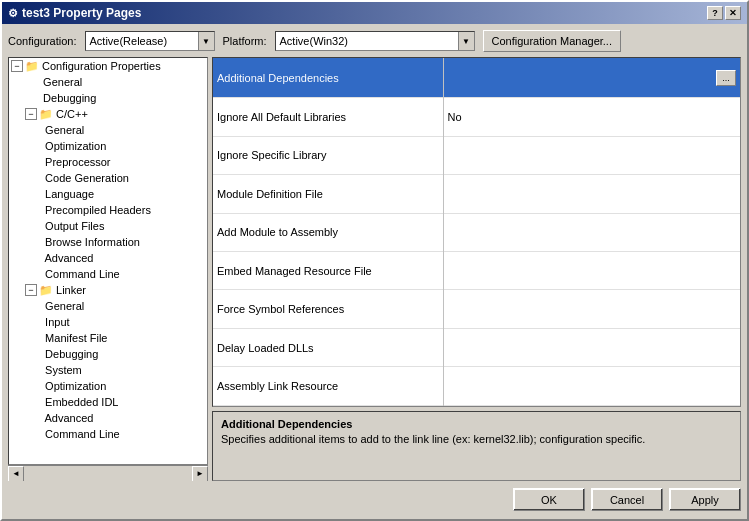 The image size is (749, 521). I want to click on title-bar: ⚙ test3 Property Pages ? ✕, so click(374, 13).